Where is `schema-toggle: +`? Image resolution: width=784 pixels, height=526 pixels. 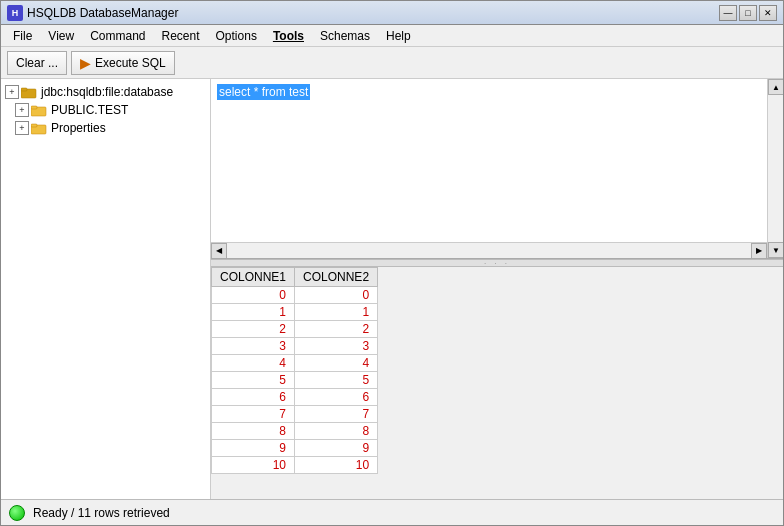
schema-toggle: + is located at coordinates (22, 110).